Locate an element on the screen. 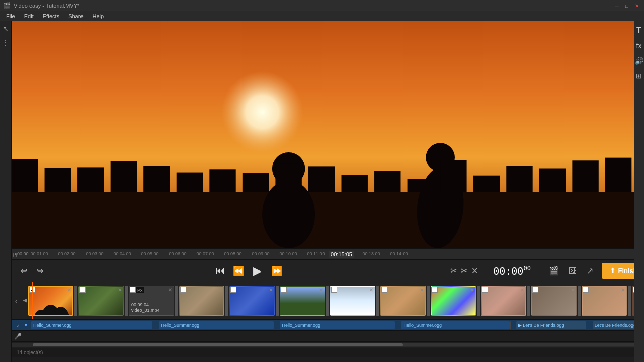 The image size is (644, 362). clip-1-close: ✕ is located at coordinates (69, 290).